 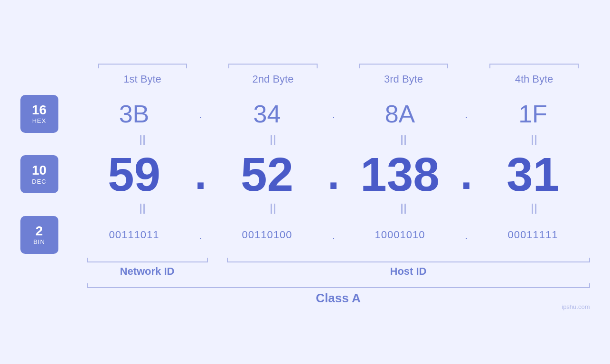 What do you see at coordinates (404, 79) in the screenshot?
I see `byte3-label: 3rd Byte` at bounding box center [404, 79].